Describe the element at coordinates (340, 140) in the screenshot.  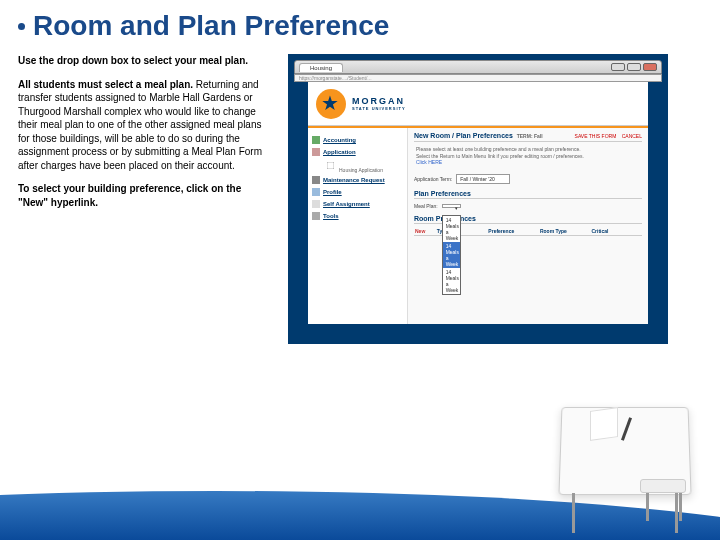
I see `nav-label: Accounting` at that location.